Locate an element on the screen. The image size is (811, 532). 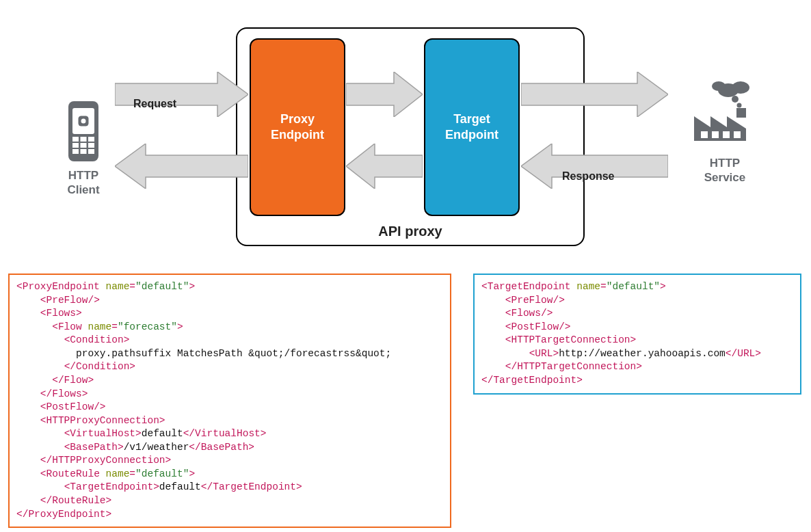
arrow-target-to-service is located at coordinates (595, 94).